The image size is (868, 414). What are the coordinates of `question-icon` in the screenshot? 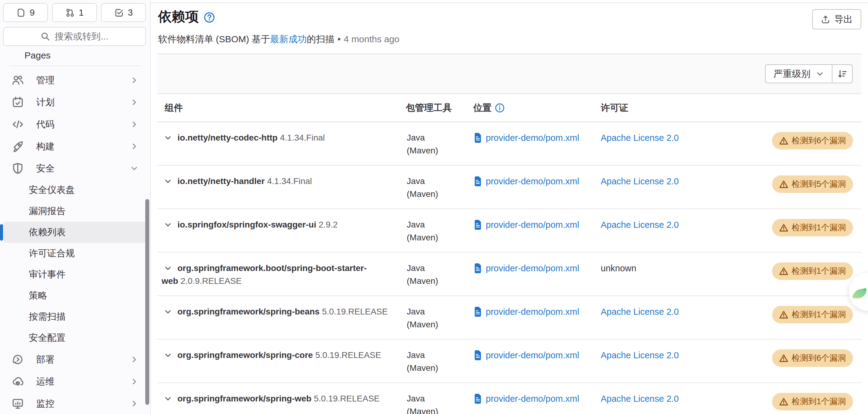 It's located at (210, 18).